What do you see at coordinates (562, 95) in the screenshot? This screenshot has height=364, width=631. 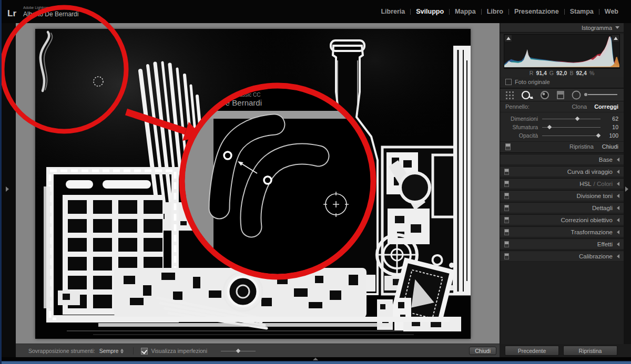 I see `tool-strip` at bounding box center [562, 95].